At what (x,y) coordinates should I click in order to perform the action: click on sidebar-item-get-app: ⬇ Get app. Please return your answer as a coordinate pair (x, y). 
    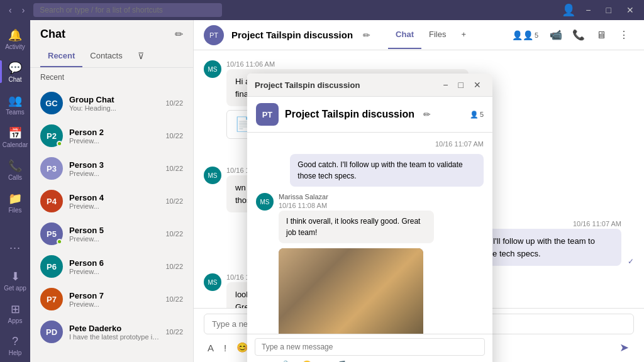
    Looking at the image, I should click on (15, 280).